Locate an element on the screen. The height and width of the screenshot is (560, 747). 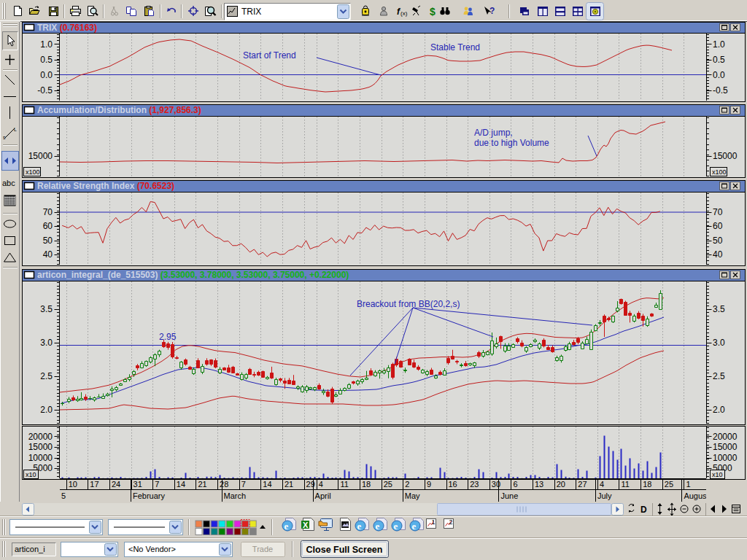
svg-text: March is located at coordinates (235, 496).